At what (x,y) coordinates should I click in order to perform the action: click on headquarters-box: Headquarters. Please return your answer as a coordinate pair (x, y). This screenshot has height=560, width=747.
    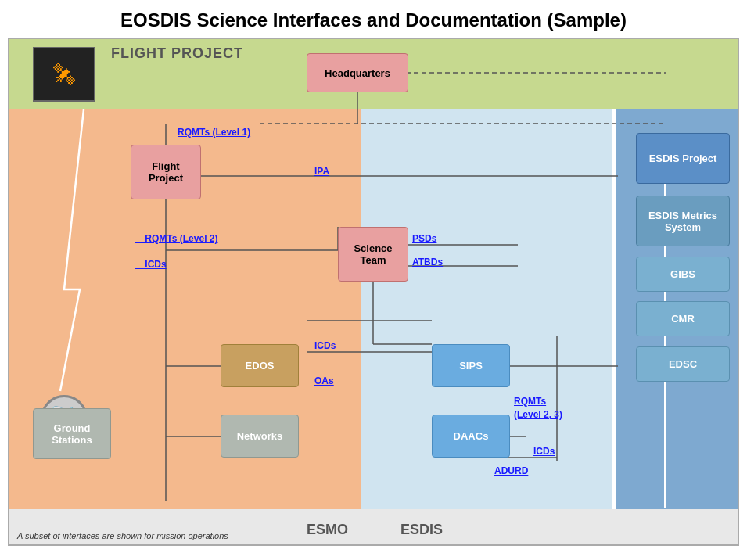
    Looking at the image, I should click on (357, 73).